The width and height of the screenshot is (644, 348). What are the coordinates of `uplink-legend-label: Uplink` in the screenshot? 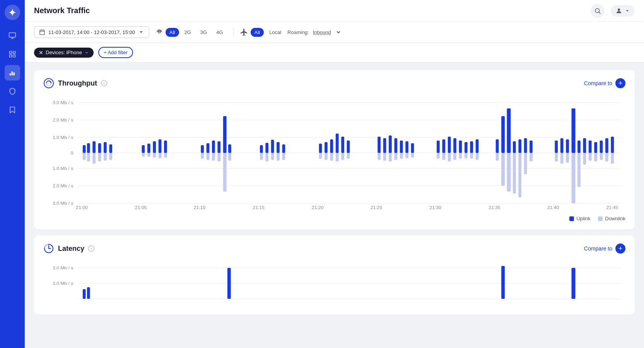 It's located at (583, 218).